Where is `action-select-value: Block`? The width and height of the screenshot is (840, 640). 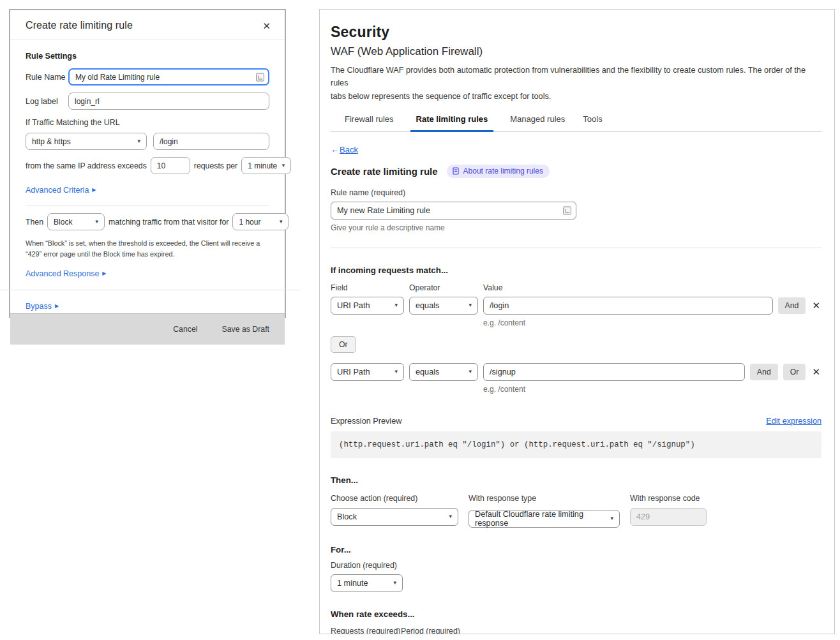 action-select-value: Block is located at coordinates (347, 517).